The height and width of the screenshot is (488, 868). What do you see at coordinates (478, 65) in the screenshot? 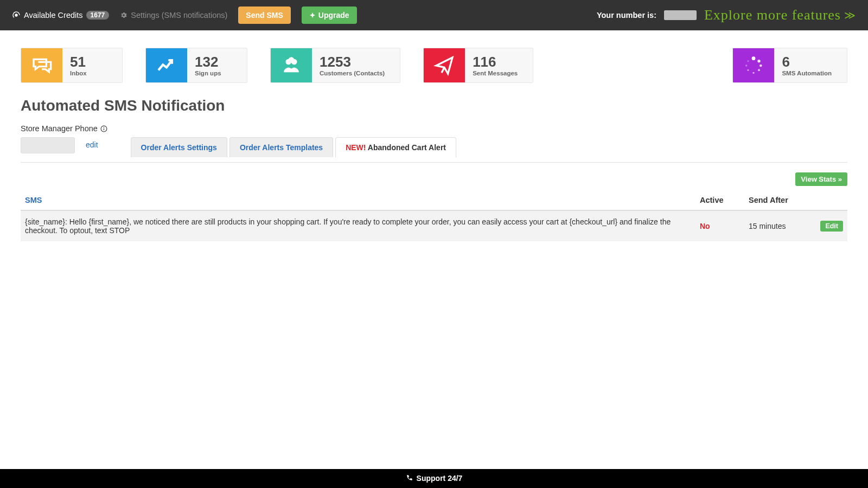
I see `stat-card-sent: 116 Sent Messages` at bounding box center [478, 65].